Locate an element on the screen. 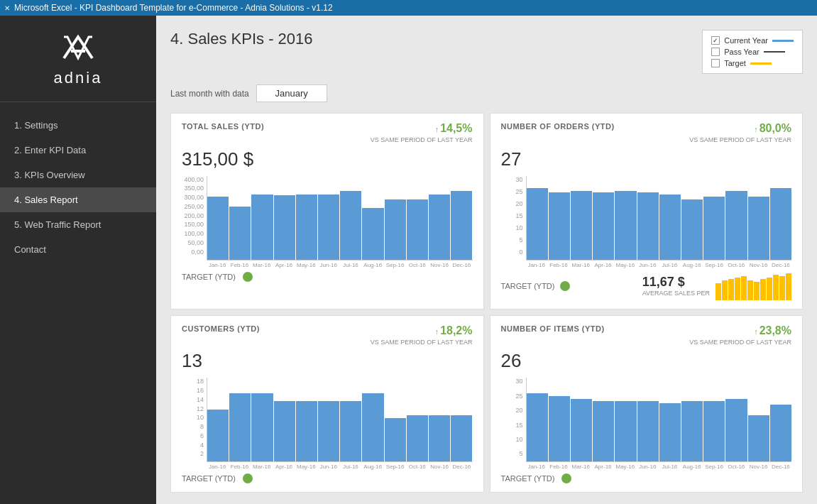 The width and height of the screenshot is (817, 504). legend-line-yellow is located at coordinates (761, 64).